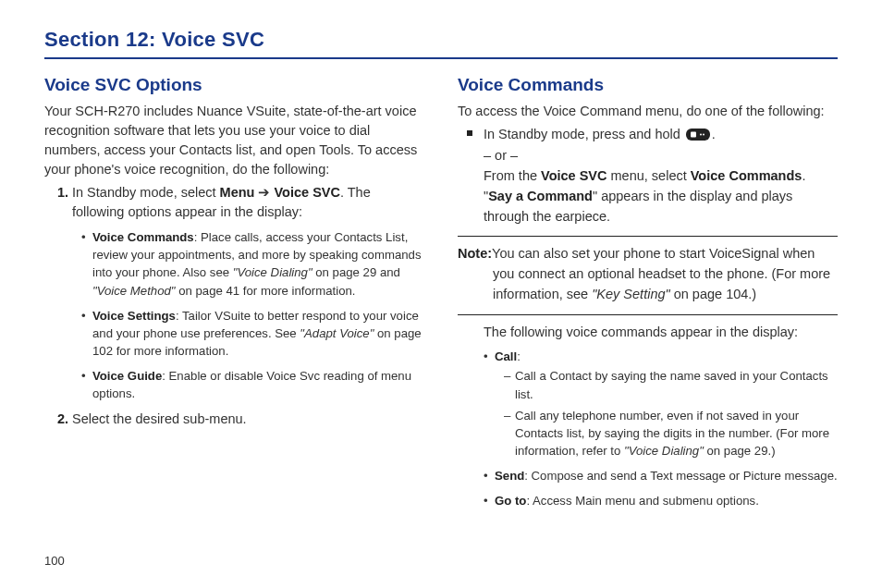 This screenshot has height=588, width=882. What do you see at coordinates (647, 85) in the screenshot?
I see `voice-commands-heading: Voice Commands` at bounding box center [647, 85].